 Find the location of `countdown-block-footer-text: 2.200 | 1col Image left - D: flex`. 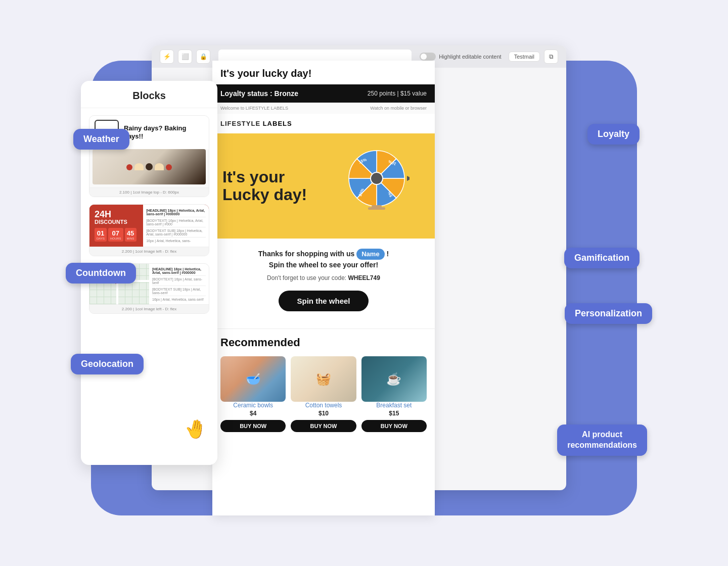

countdown-block-footer-text: 2.200 | 1col Image left - D: flex is located at coordinates (149, 252).